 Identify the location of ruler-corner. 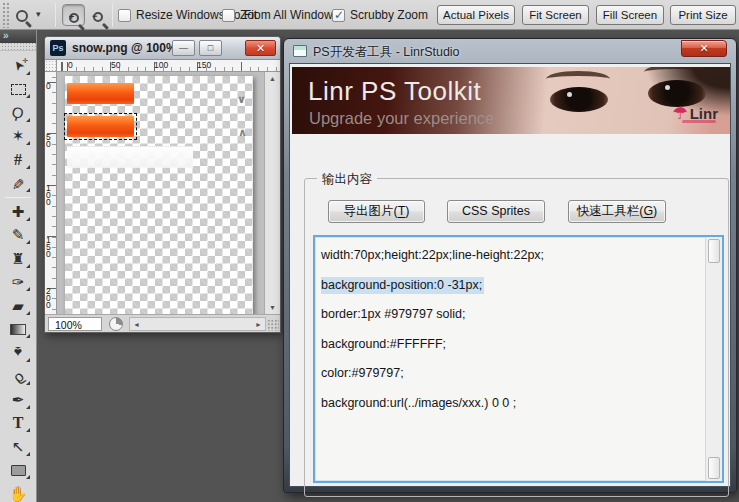
(51, 66).